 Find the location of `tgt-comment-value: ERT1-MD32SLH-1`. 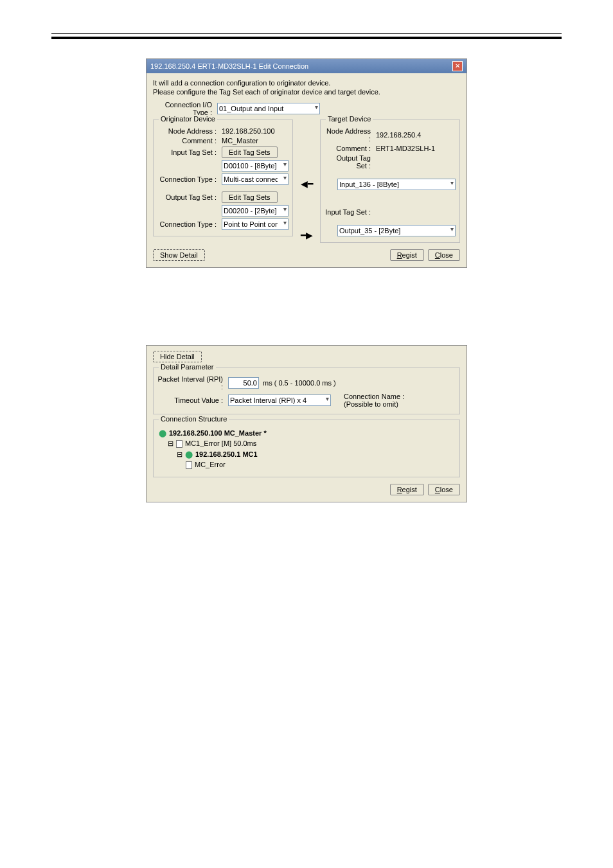

tgt-comment-value: ERT1-MD32SLH-1 is located at coordinates (405, 148).